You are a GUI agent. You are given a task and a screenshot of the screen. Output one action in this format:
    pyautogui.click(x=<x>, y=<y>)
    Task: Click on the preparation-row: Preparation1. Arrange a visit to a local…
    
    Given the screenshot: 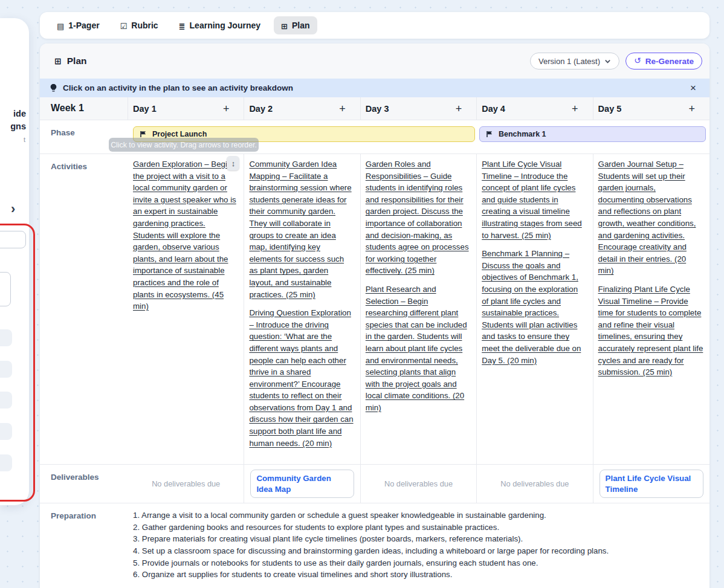 What is the action you would take?
    pyautogui.click(x=375, y=546)
    